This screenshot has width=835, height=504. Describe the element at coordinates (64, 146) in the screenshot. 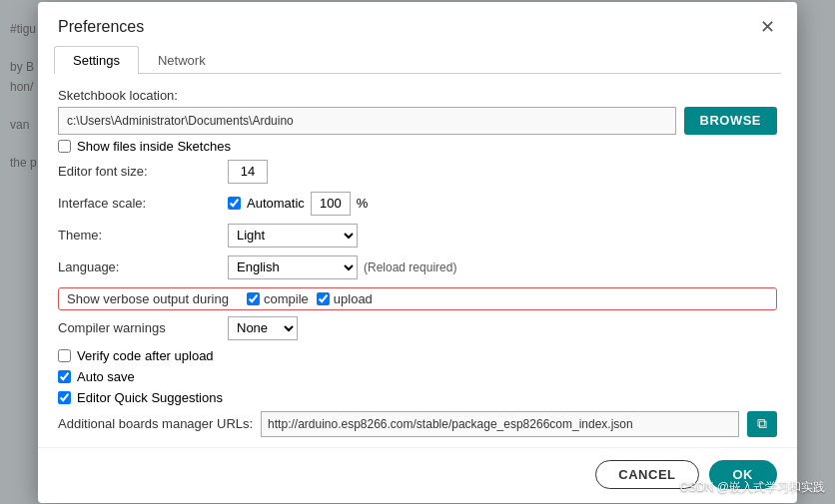

I see `show-files-checkbox` at that location.